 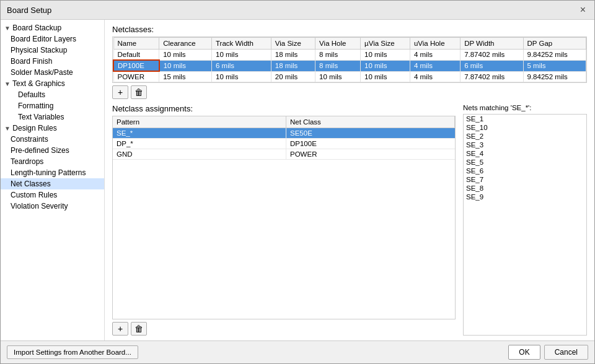 What do you see at coordinates (371, 133) in the screenshot?
I see `assignment-netclass-cell: SE50E` at bounding box center [371, 133].